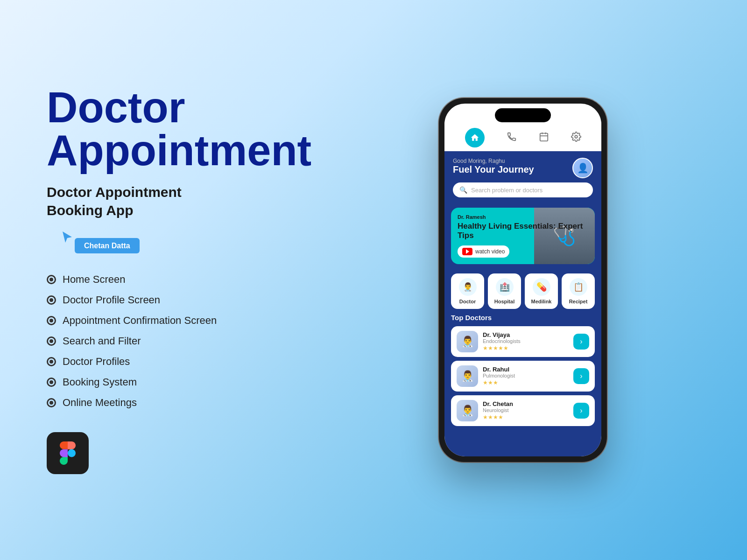  Describe the element at coordinates (168, 341) in the screenshot. I see `feature-list: Home Screen Doctor Profile Screen Appoin…` at that location.